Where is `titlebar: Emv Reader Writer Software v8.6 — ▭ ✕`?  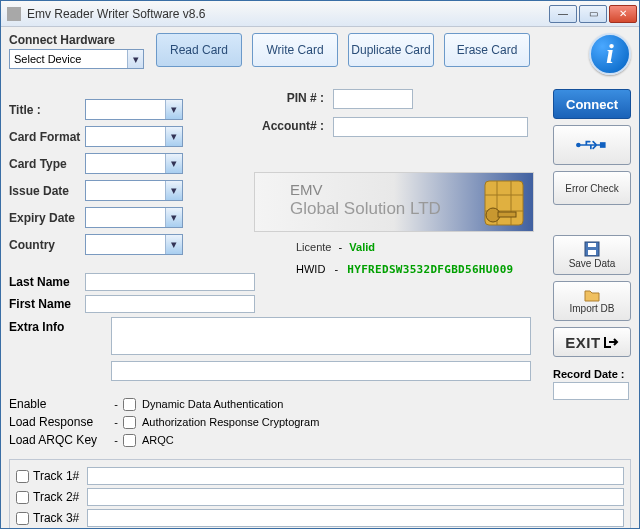 titlebar: Emv Reader Writer Software v8.6 — ▭ ✕ is located at coordinates (320, 14).